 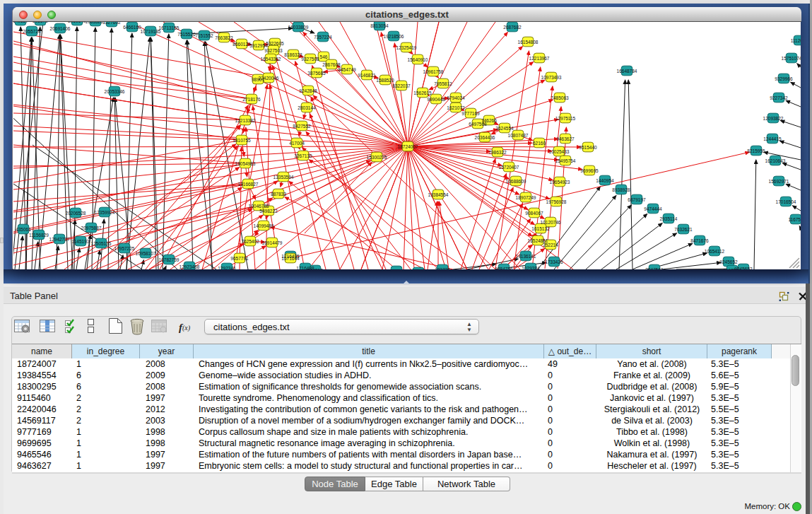 I want to click on svg-text: 11156829, so click(x=39, y=235).